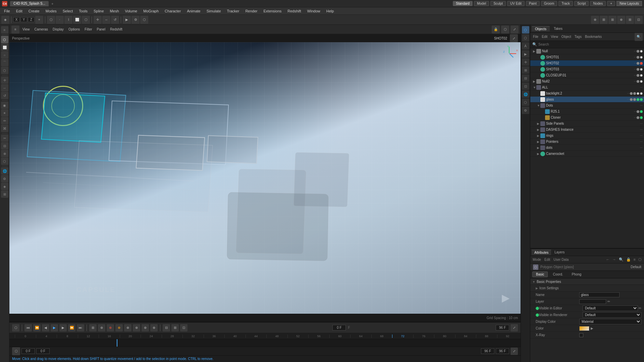  Describe the element at coordinates (175, 328) in the screenshot. I see `tl-animation-layer: ⊞` at that location.